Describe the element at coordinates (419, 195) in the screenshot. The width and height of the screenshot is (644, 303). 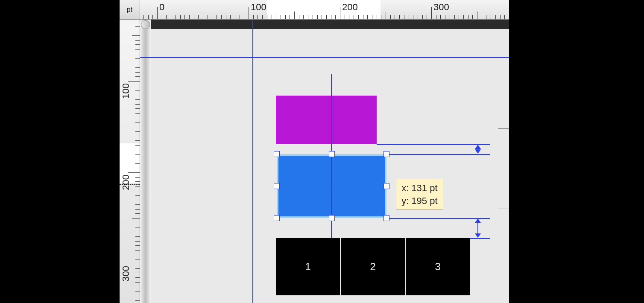
I see `position-tooltip: x: 131 pt y: 195 pt` at that location.